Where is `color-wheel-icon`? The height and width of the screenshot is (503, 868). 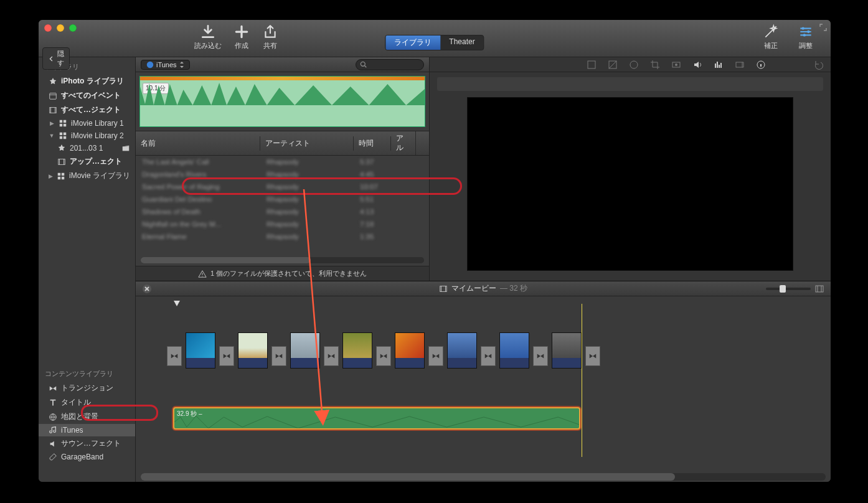 color-wheel-icon is located at coordinates (634, 65).